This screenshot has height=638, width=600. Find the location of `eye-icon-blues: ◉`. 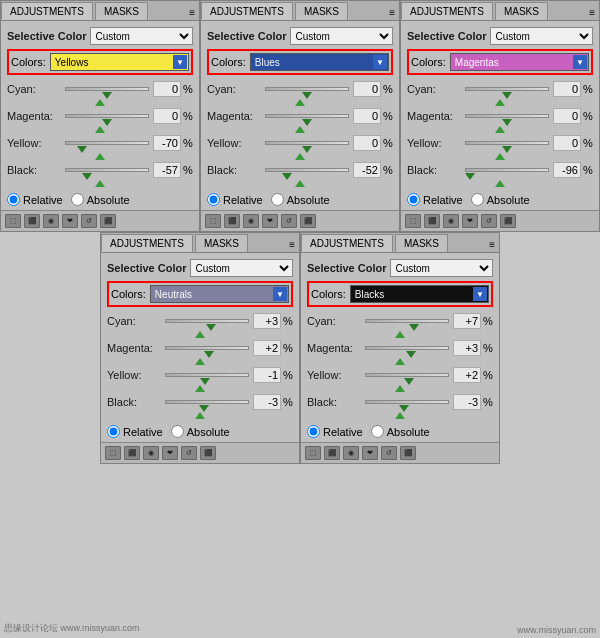

eye-icon-blues: ◉ is located at coordinates (251, 221).